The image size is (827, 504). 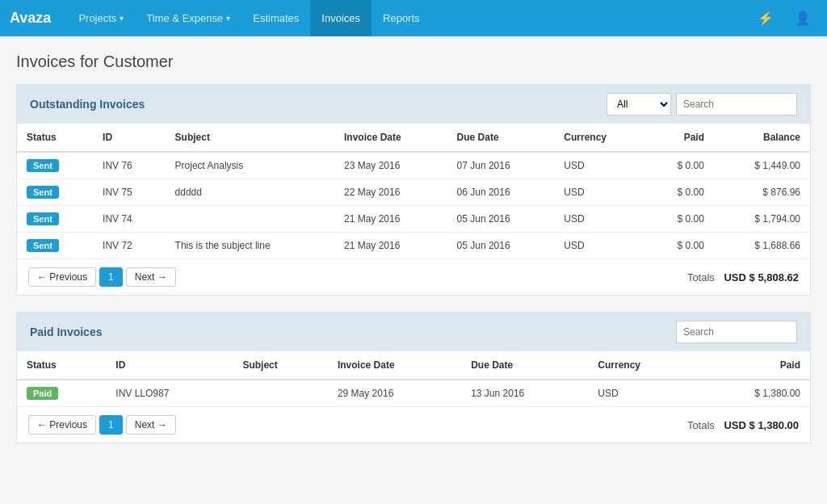 What do you see at coordinates (42, 393) in the screenshot?
I see `status-badge: Paid` at bounding box center [42, 393].